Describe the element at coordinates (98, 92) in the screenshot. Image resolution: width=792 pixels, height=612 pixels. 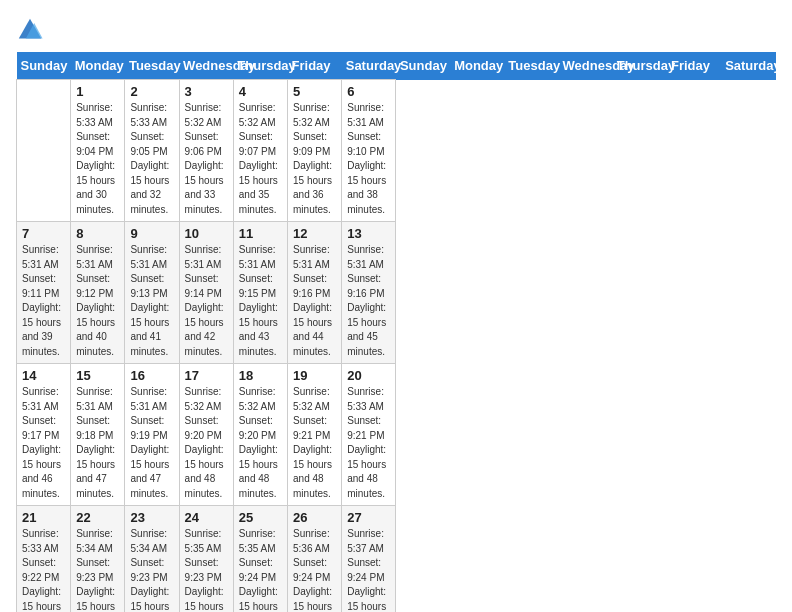
I see `day-number: 1` at that location.